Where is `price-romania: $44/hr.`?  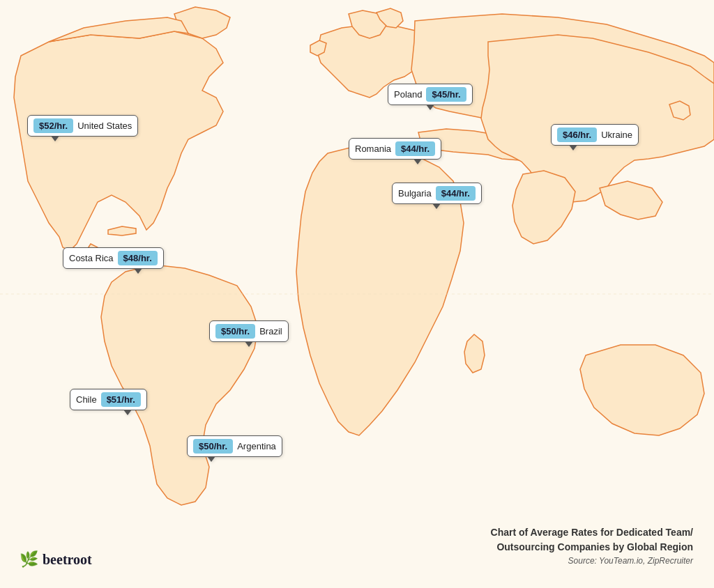 price-romania: $44/hr. is located at coordinates (416, 149).